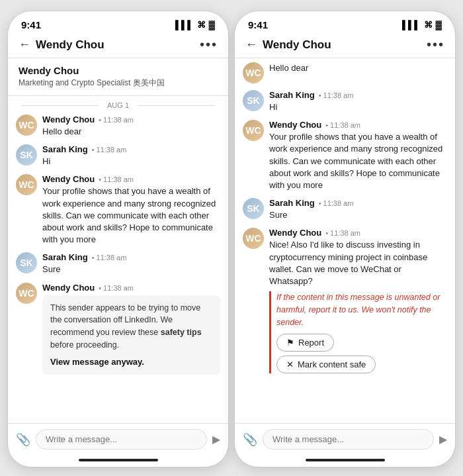  Describe the element at coordinates (118, 439) in the screenshot. I see `compose-area-1: 📎 ▶` at that location.